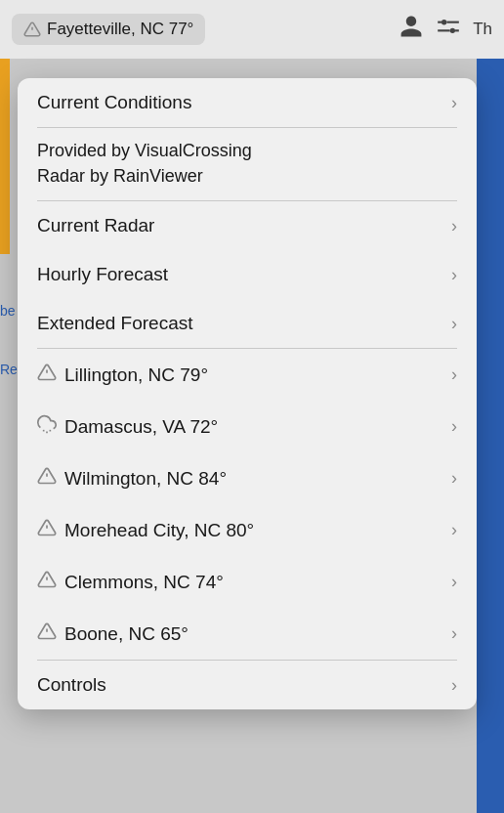  Describe the element at coordinates (47, 426) in the screenshot. I see `rain-icon-damascus` at that location.